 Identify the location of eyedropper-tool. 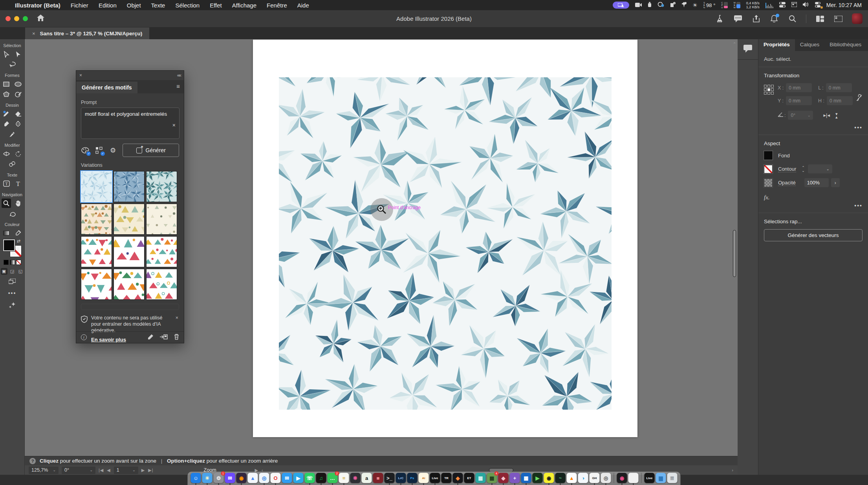
(18, 233).